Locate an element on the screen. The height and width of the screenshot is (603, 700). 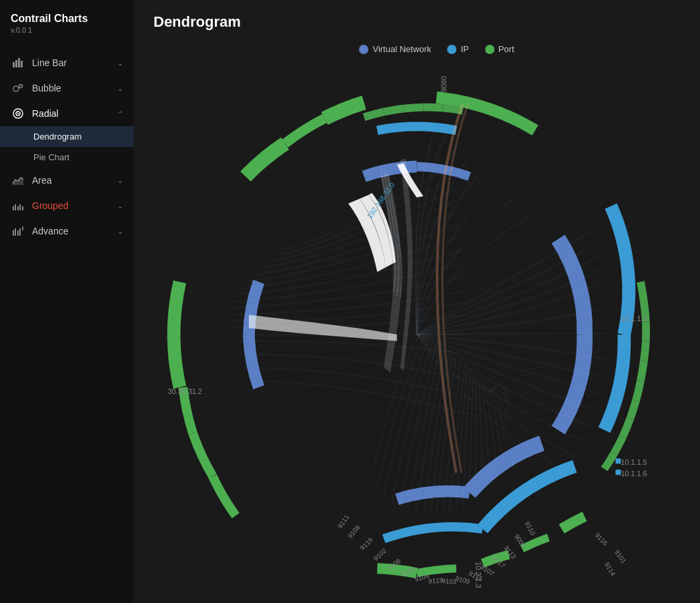
legend-label-ip: IP is located at coordinates (464, 49).